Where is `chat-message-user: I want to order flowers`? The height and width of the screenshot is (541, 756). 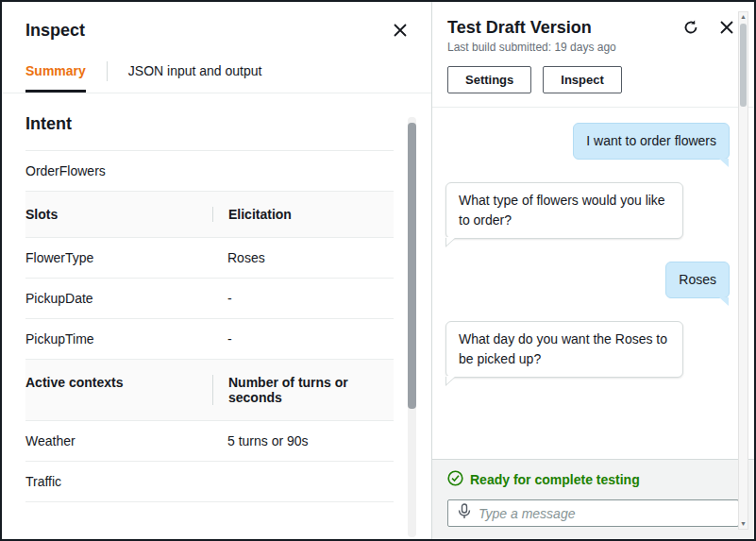
chat-message-user: I want to order flowers is located at coordinates (651, 142).